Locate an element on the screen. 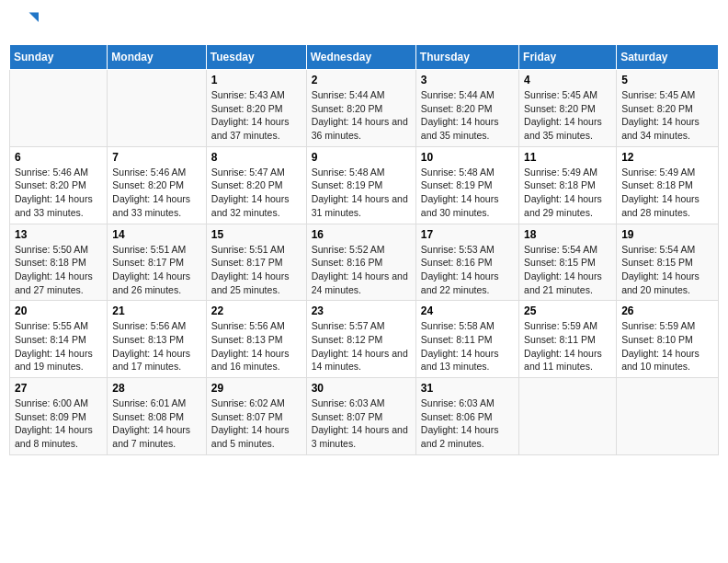 The height and width of the screenshot is (563, 728). day-number: 6 is located at coordinates (59, 157).